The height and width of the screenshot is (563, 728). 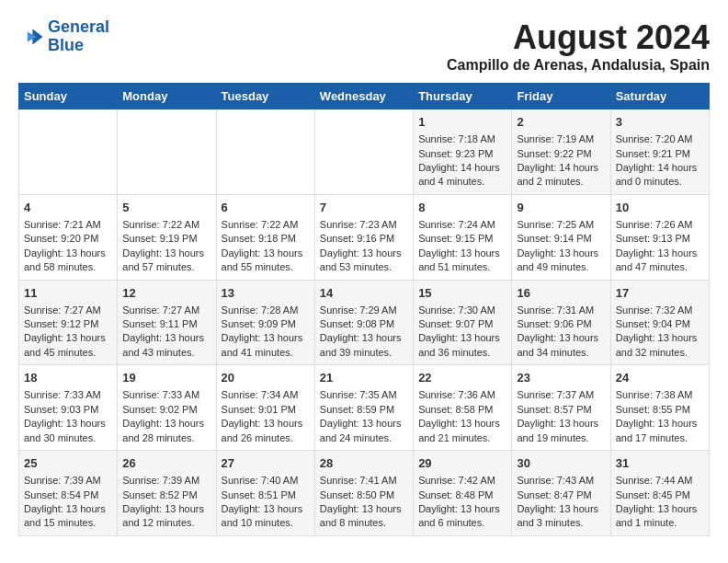 What do you see at coordinates (462, 332) in the screenshot?
I see `day-info: Sunrise: 7:30 AM Sunset: 9:07 PM Dayligh…` at bounding box center [462, 332].